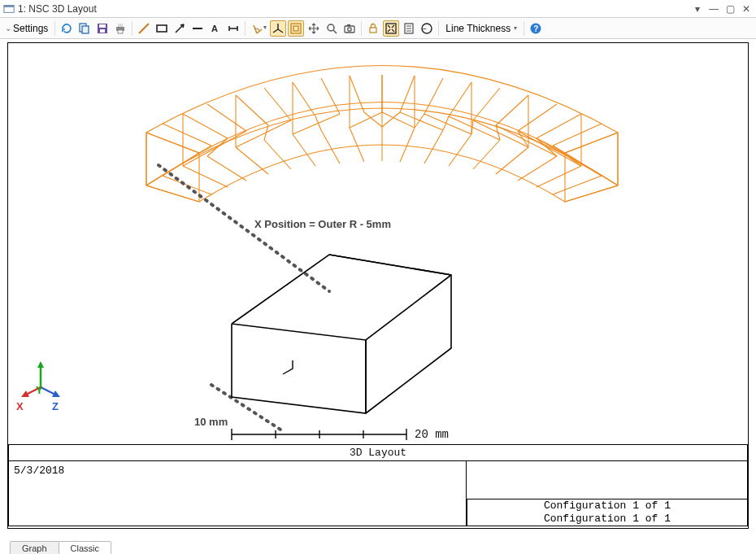 This screenshot has width=756, height=554. What do you see at coordinates (144, 28) in the screenshot?
I see `draw-line-tool` at bounding box center [144, 28].